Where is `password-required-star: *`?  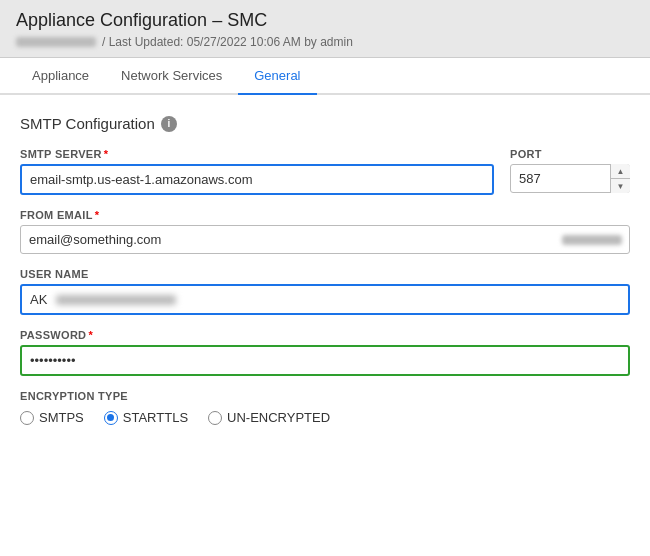
password-required-star: * is located at coordinates (90, 335).